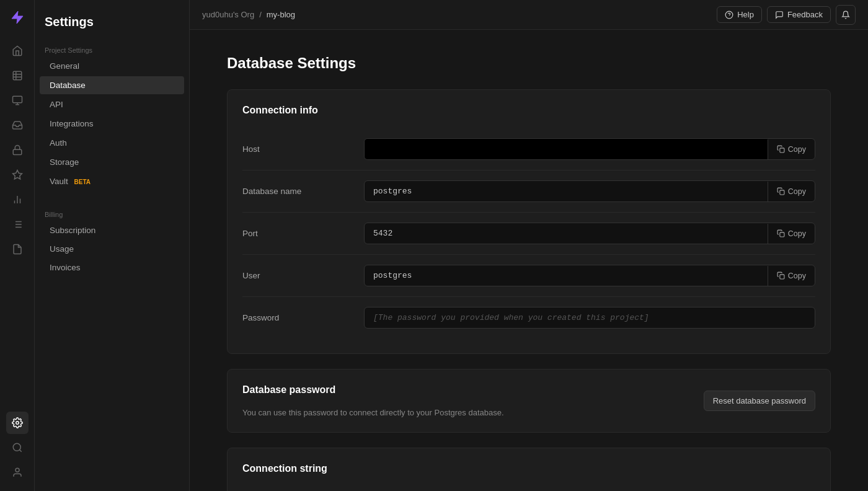 Image resolution: width=868 pixels, height=491 pixels. What do you see at coordinates (566, 191) in the screenshot?
I see `db-name-value: postgres` at bounding box center [566, 191].